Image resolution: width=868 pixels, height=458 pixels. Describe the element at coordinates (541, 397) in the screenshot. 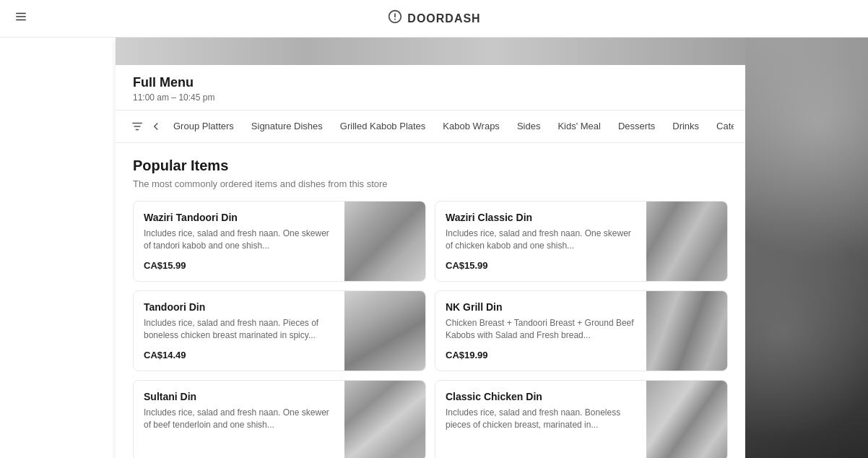

I see `item-name: Classic Chicken Din` at that location.